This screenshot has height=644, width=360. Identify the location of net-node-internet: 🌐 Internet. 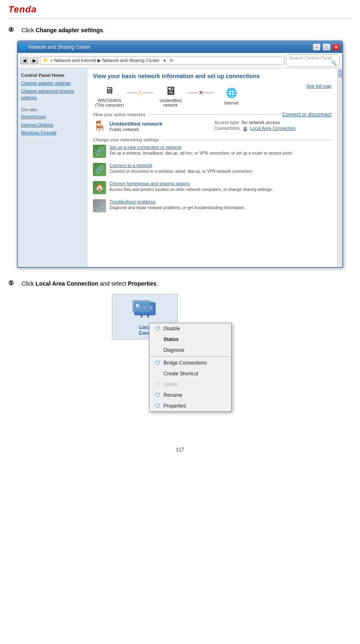
(231, 96).